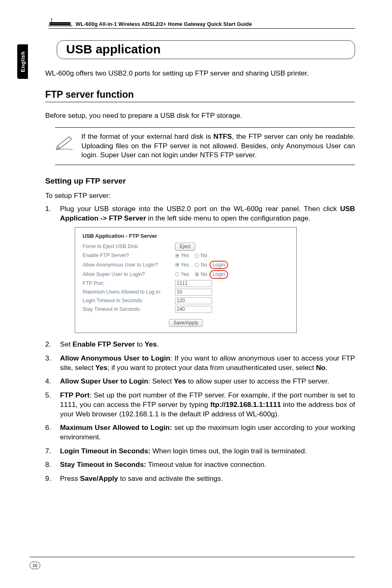 This screenshot has width=392, height=588. Describe the element at coordinates (192, 563) in the screenshot. I see `page-footer: 16` at that location.